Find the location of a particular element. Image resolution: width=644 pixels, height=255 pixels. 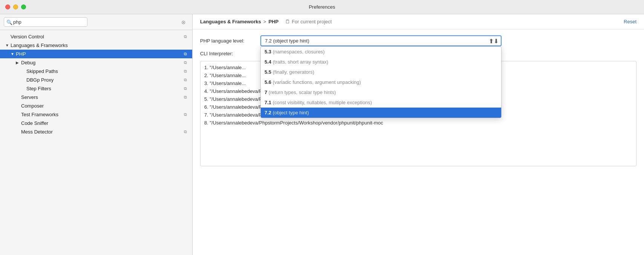

dropdown-item-5.6: 5.6 (variadic functions, argument unpack… is located at coordinates (381, 82).